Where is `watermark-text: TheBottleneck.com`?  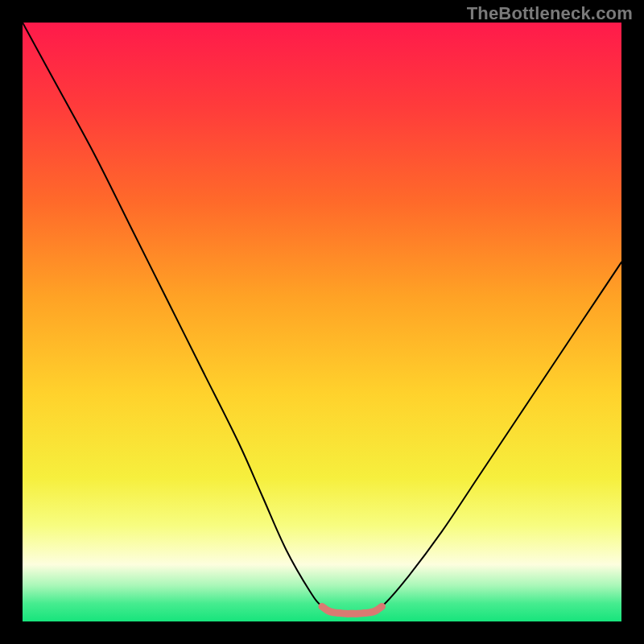 watermark-text: TheBottleneck.com is located at coordinates (550, 14).